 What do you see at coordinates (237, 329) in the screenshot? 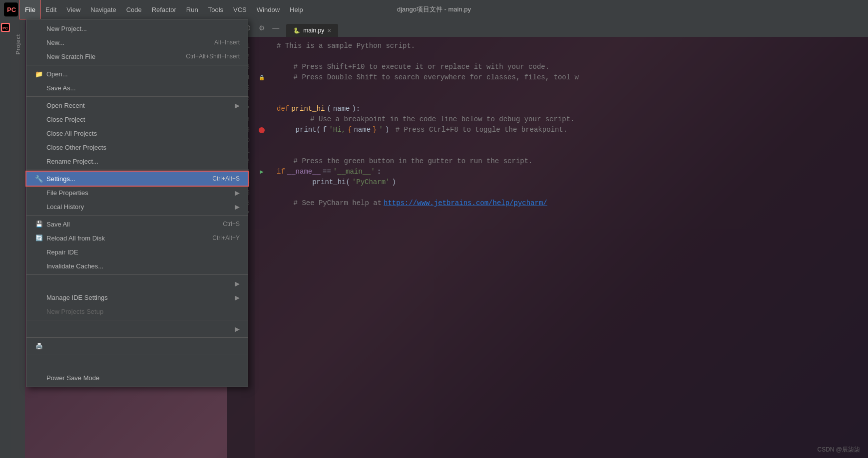
I see `export-arrow: ▶` at bounding box center [237, 329].